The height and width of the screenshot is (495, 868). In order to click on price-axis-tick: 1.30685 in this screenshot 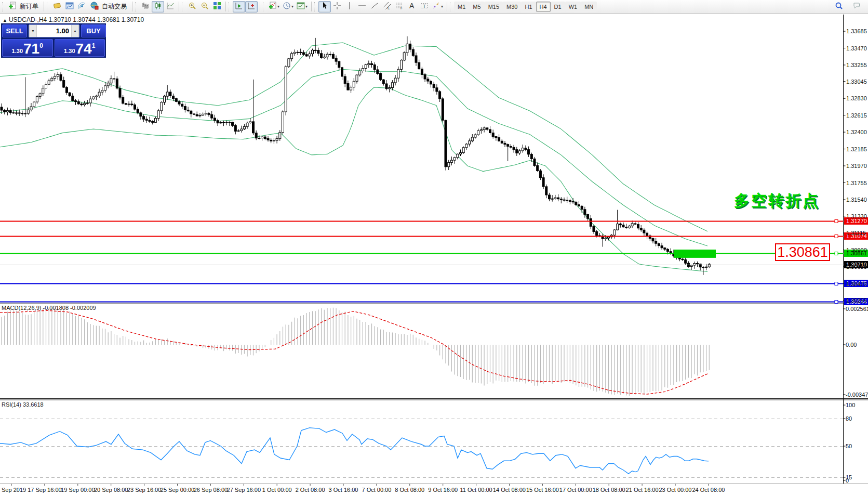, I will do `click(857, 267)`.